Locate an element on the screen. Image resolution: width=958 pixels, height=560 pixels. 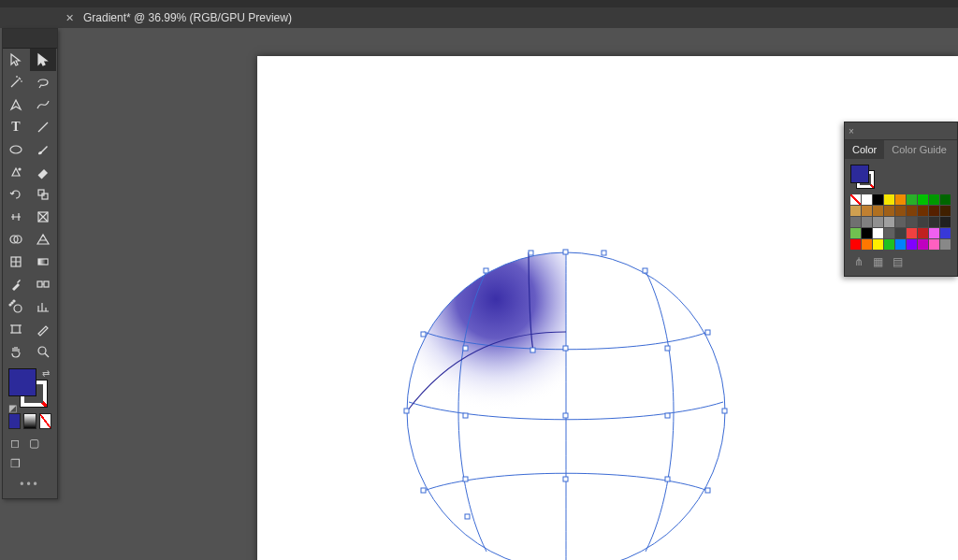
change-screen-mode-icon: ❐ is located at coordinates (15, 464).